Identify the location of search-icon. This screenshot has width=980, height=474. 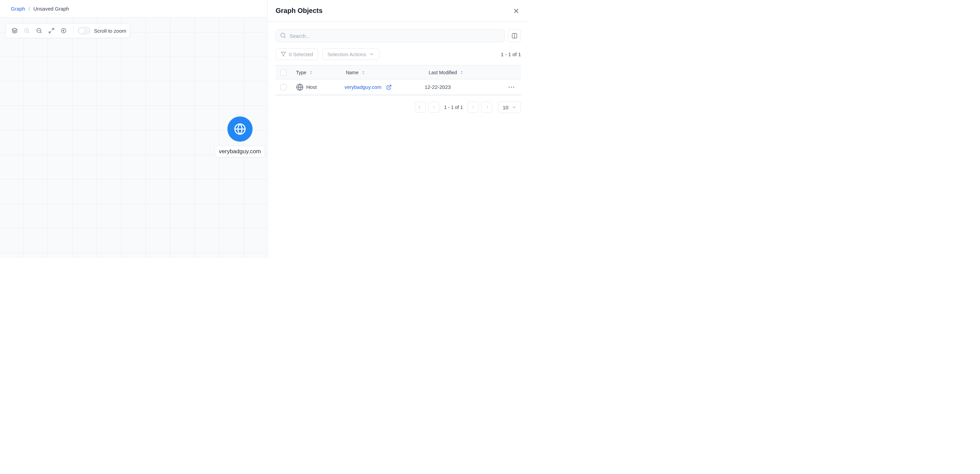
(283, 36).